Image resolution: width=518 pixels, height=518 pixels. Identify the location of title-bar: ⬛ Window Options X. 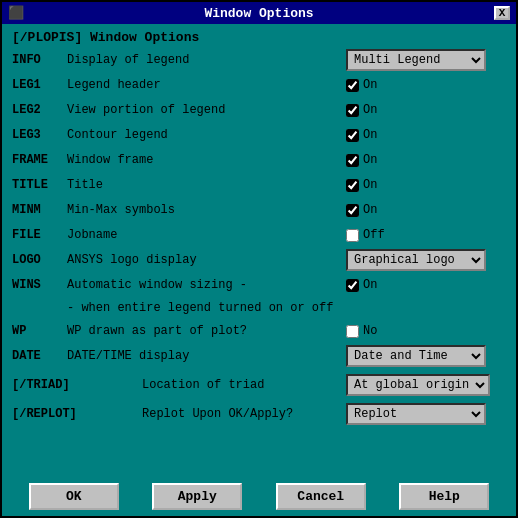
(259, 13).